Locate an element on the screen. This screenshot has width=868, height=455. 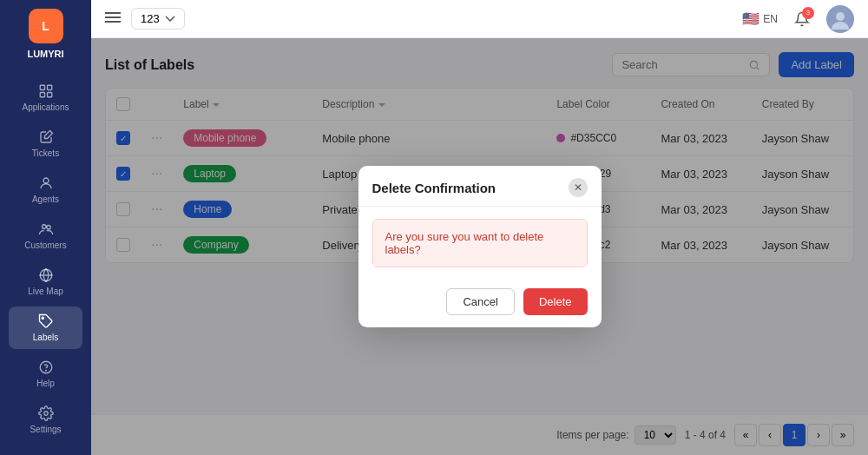
sidebar-label-tickets: Tickets is located at coordinates (45, 153).